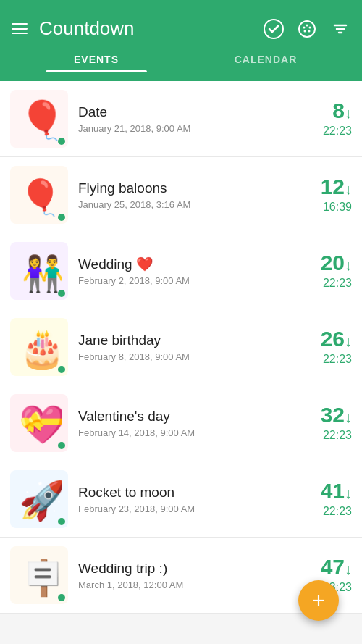 The width and height of the screenshot is (362, 644). Describe the element at coordinates (340, 29) in the screenshot. I see `filter-icon` at that location.